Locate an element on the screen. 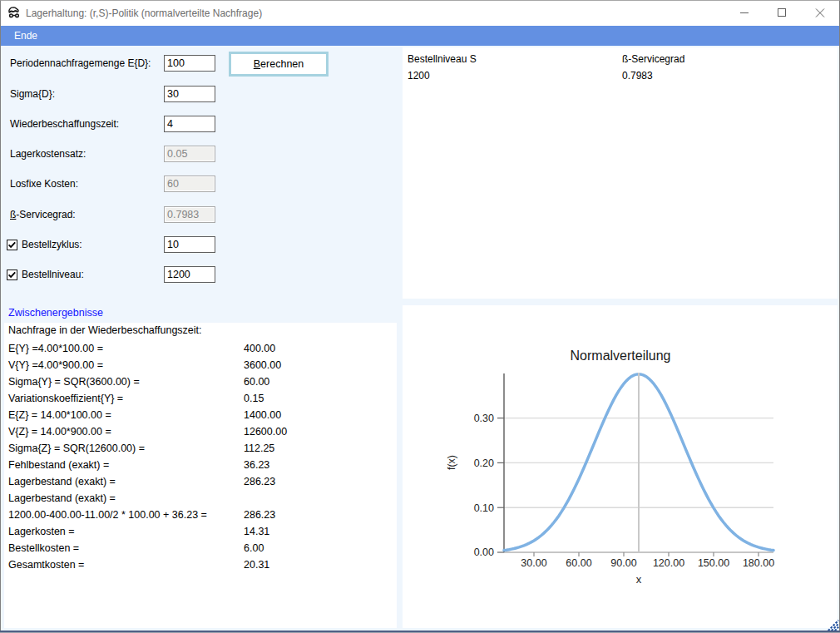 The height and width of the screenshot is (633, 840). svg-text: 30.00 is located at coordinates (534, 563).